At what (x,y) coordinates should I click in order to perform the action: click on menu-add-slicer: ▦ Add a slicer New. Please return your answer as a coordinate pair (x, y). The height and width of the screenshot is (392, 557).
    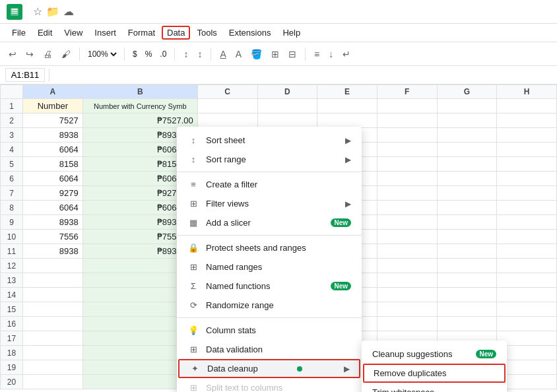
    Looking at the image, I should click on (269, 223).